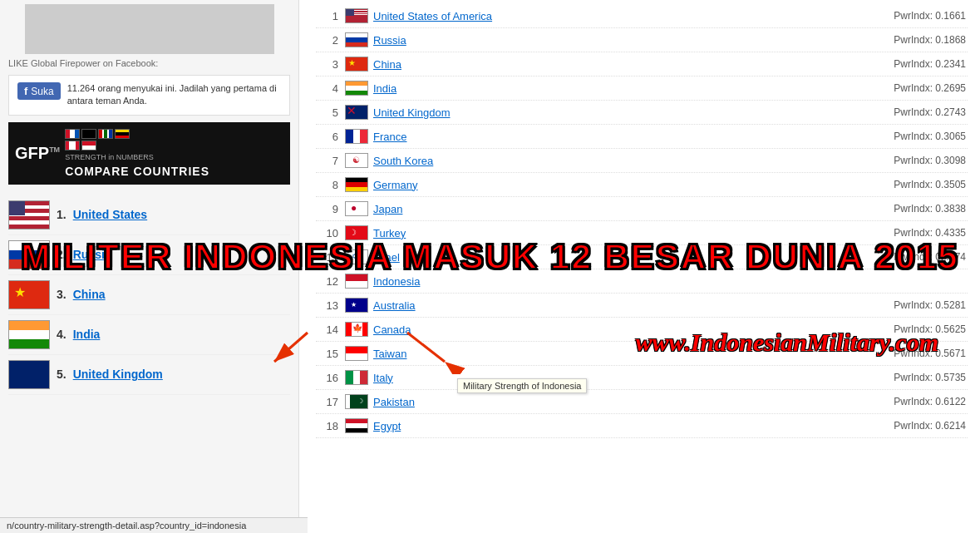 The image size is (980, 533). Describe the element at coordinates (642, 113) in the screenshot. I see `ranking-row: 5 United Kingdom PwrIndx: 0.2743` at that location.